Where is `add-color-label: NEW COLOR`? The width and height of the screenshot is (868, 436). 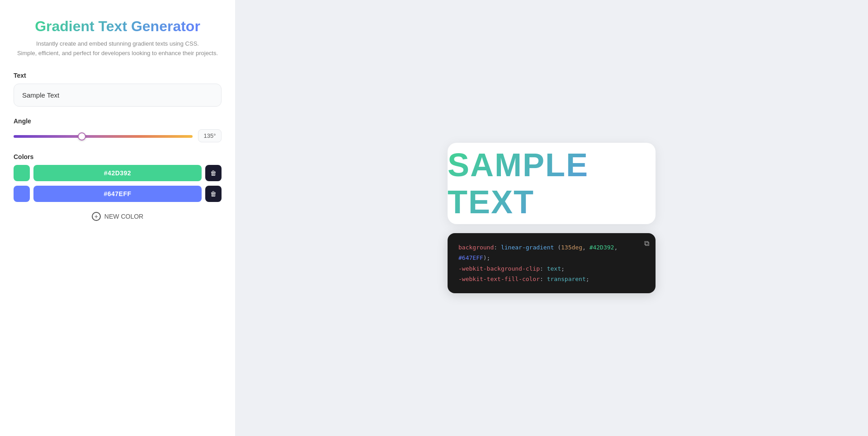
add-color-label: NEW COLOR is located at coordinates (124, 216).